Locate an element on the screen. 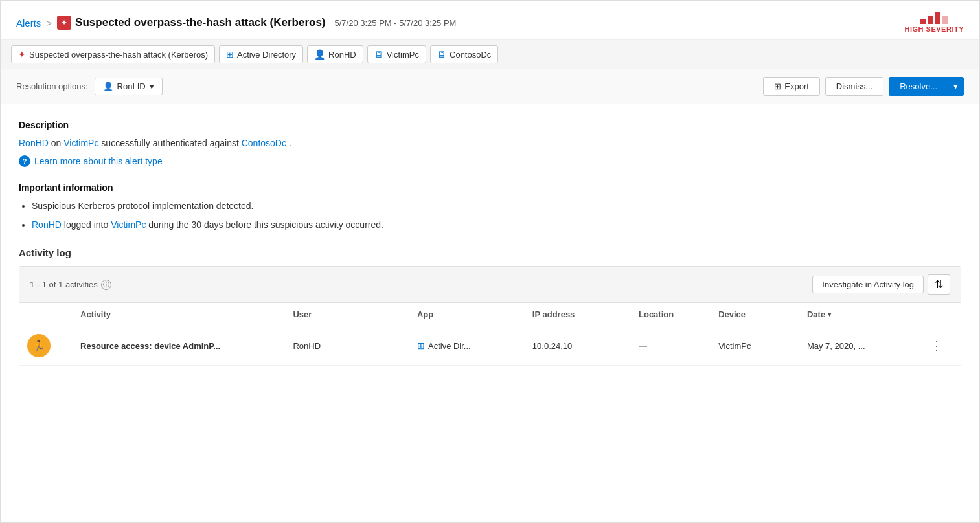  dismiss-label: Dismiss... is located at coordinates (854, 87).